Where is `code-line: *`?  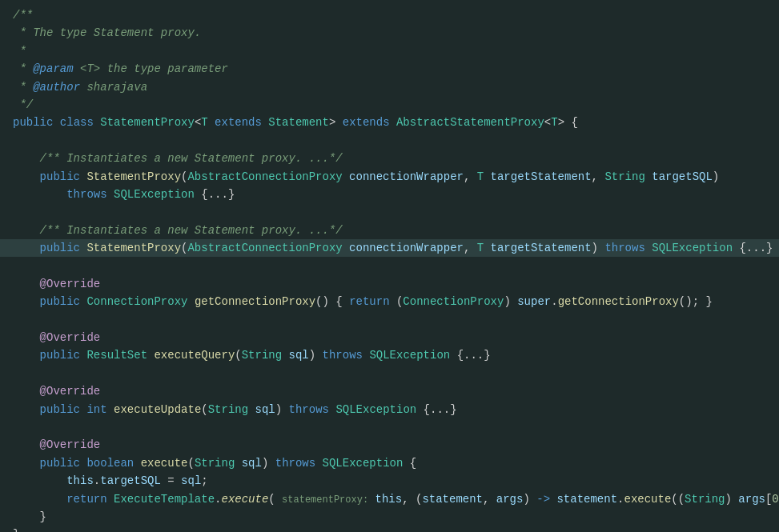 code-line: * is located at coordinates (389, 51).